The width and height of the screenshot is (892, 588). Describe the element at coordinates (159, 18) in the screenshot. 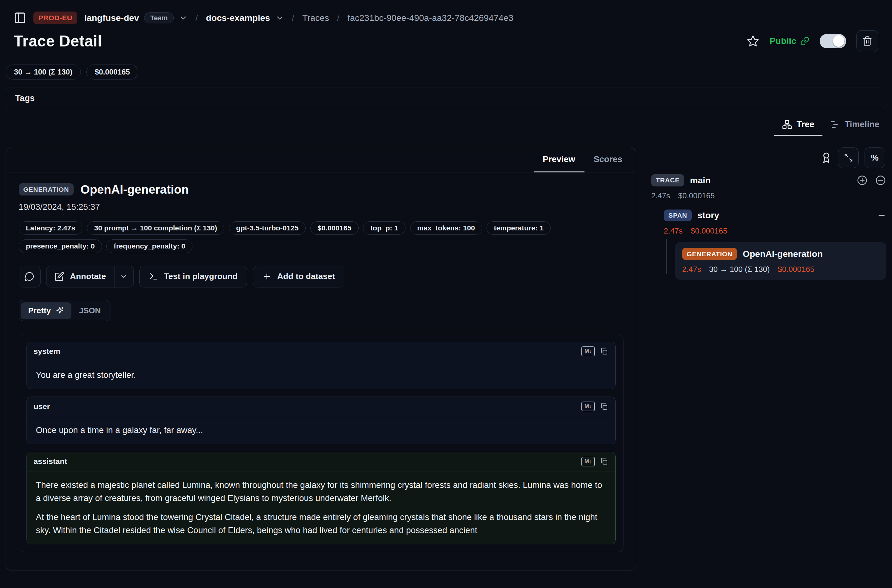

I see `org-type-badge: Team` at that location.